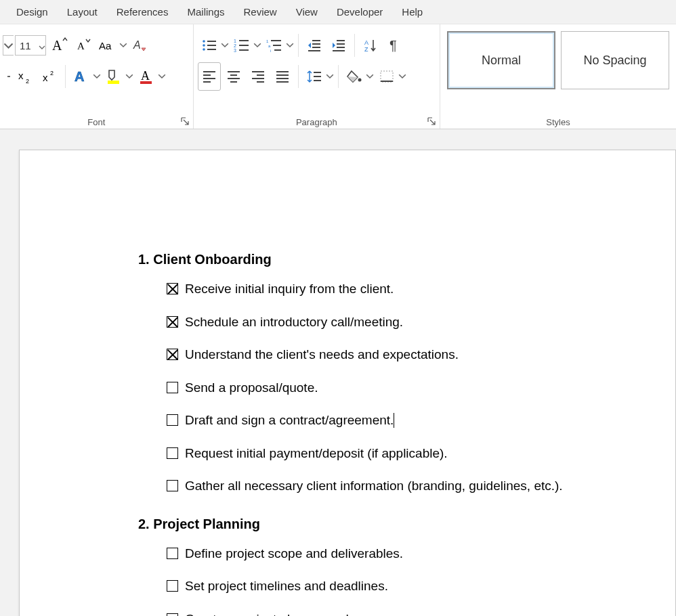 Image resolution: width=676 pixels, height=616 pixels. I want to click on numbering-button: 123, so click(242, 45).